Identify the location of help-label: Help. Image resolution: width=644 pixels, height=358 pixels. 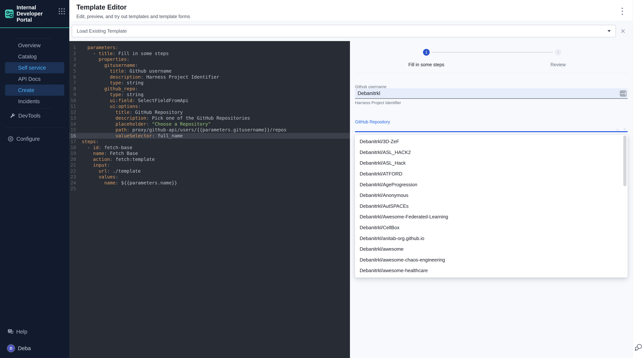
(22, 332).